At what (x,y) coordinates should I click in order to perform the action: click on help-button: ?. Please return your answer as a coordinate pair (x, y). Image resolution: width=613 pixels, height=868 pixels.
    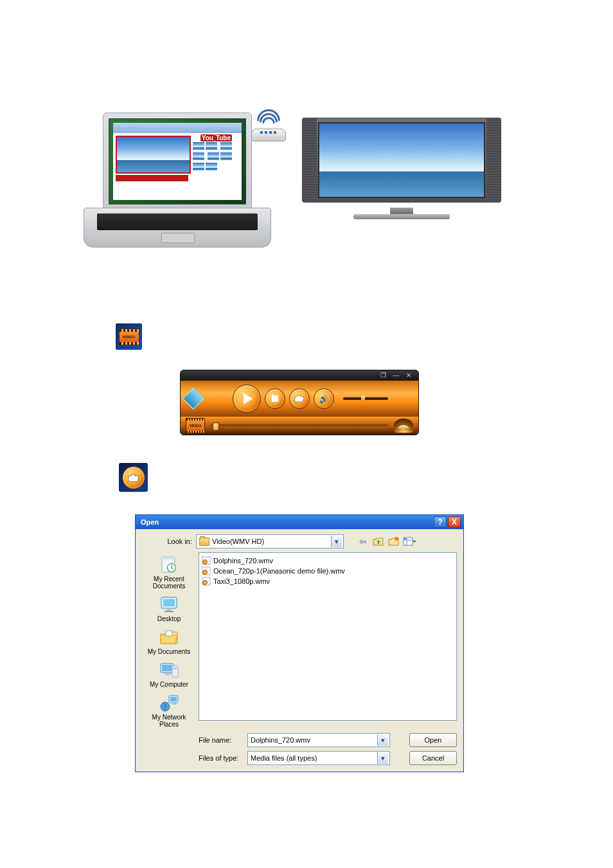
    Looking at the image, I should click on (440, 522).